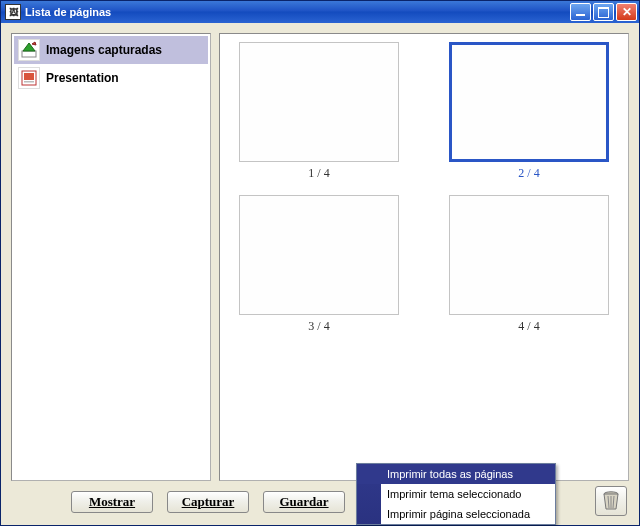 Image resolution: width=640 pixels, height=526 pixels. Describe the element at coordinates (454, 494) in the screenshot. I see `menu-item-label: Imprimir tema seleccionado` at that location.